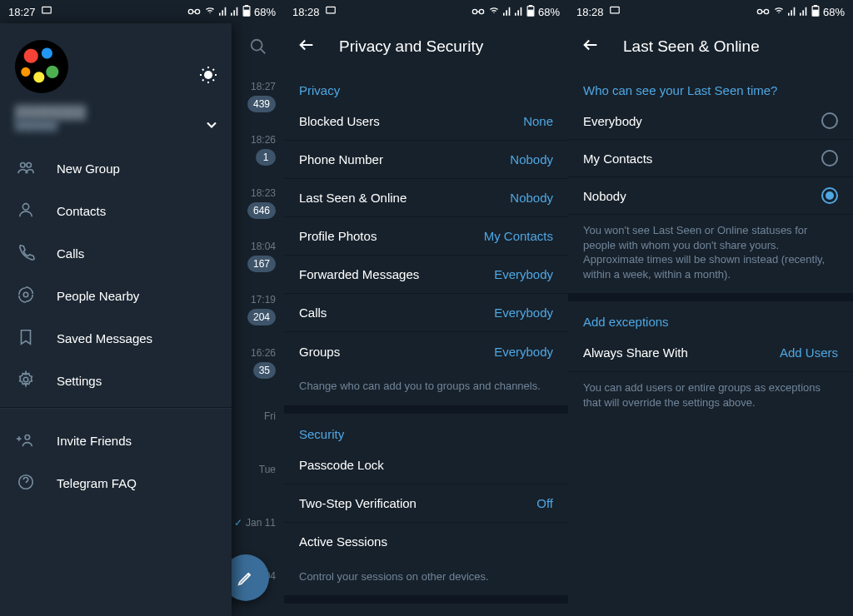 The height and width of the screenshot is (616, 853). I want to click on radio-option: My Contacts, so click(711, 158).